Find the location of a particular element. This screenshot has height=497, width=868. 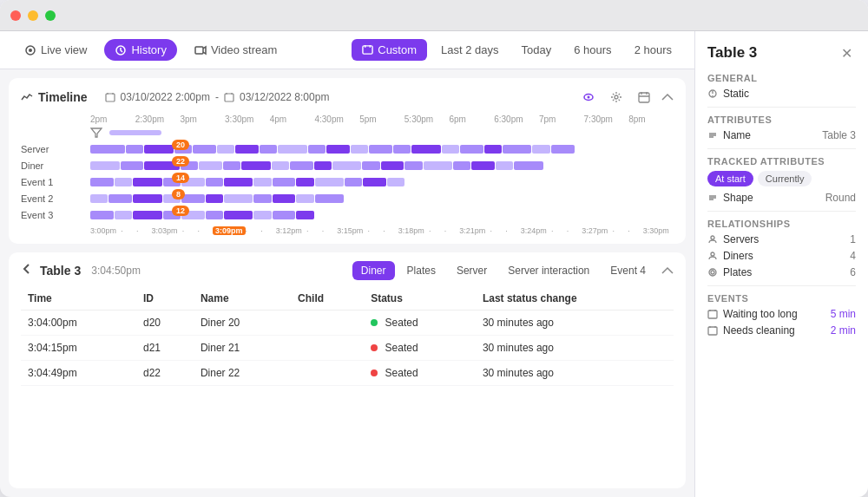

table-row: 3:04:49pm d22 Diner 22 Seated 30 minutes… is located at coordinates (347, 373).